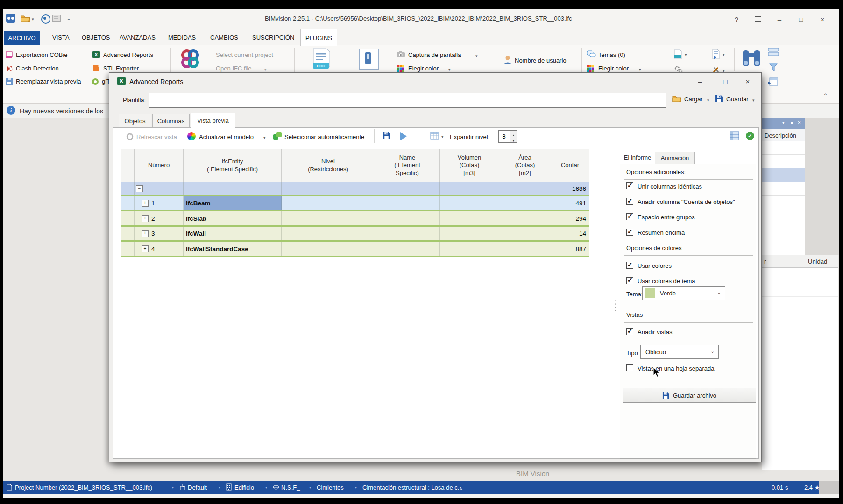 Image resolution: width=843 pixels, height=504 pixels. Describe the element at coordinates (434, 135) in the screenshot. I see `expand-table-icon` at that location.